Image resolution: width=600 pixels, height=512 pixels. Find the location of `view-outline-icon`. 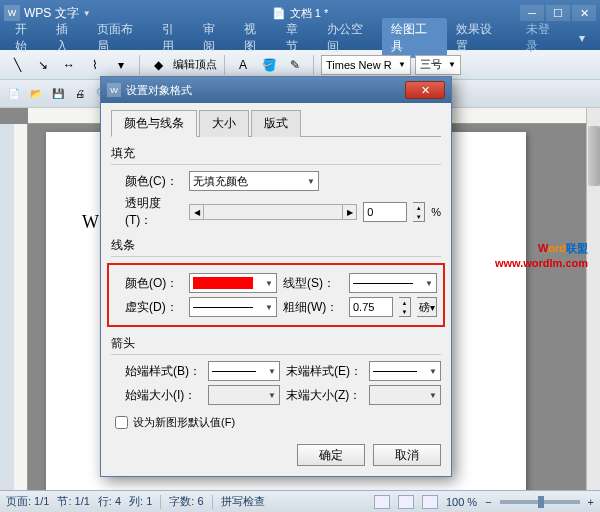

view-outline-icon is located at coordinates (406, 502).